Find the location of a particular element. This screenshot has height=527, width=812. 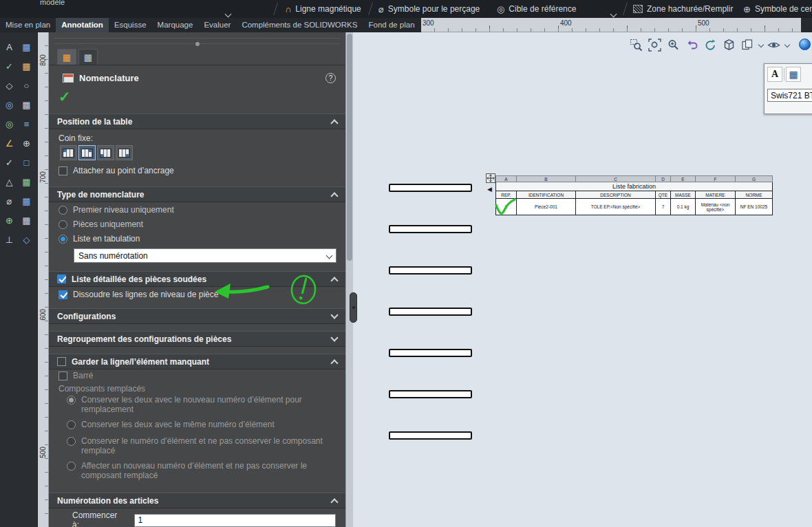

blocks-icon: ◇ is located at coordinates (26, 239).